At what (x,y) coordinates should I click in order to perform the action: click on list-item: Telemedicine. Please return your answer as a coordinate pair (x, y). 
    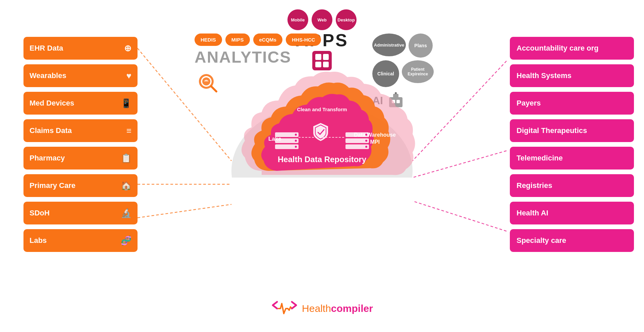
    Looking at the image, I should click on (572, 158).